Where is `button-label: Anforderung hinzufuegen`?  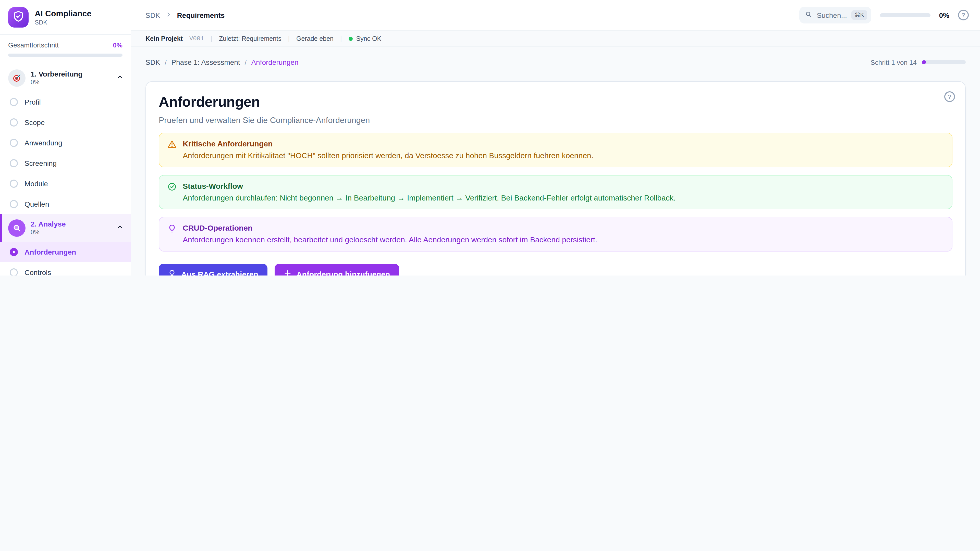 button-label: Anforderung hinzufuegen is located at coordinates (344, 272).